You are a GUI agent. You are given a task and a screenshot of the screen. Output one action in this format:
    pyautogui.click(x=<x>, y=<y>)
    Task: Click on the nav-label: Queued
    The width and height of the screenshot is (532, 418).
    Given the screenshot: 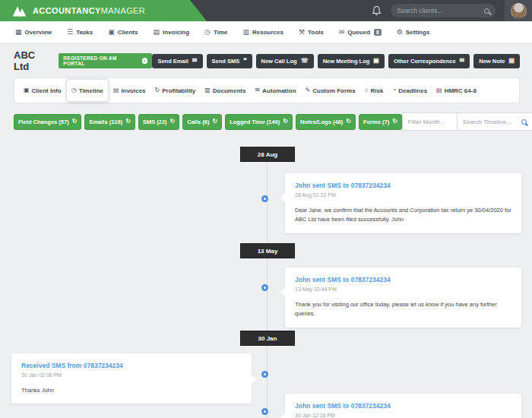 What is the action you would take?
    pyautogui.click(x=359, y=32)
    